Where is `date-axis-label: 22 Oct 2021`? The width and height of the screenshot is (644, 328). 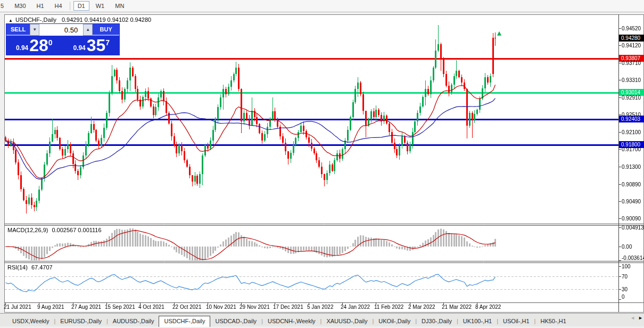 date-axis-label: 22 Oct 2021 is located at coordinates (187, 307).